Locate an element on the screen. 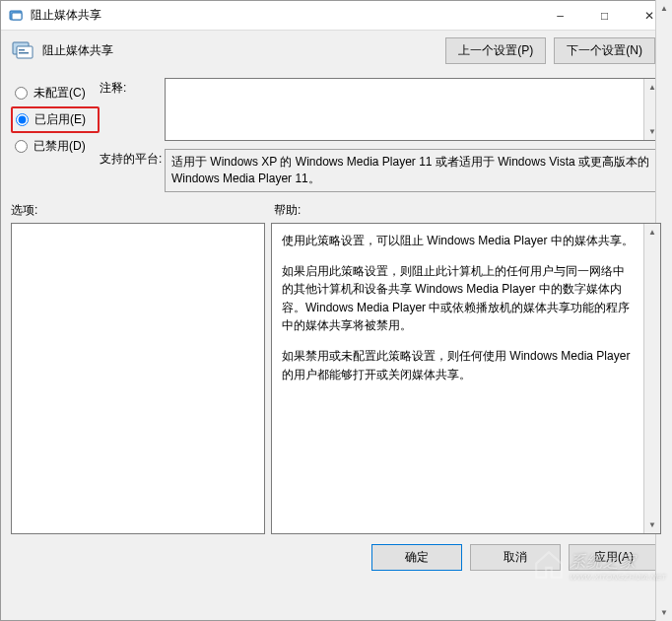 The width and height of the screenshot is (672, 621). window-controls: – □ ✕ is located at coordinates (605, 16).